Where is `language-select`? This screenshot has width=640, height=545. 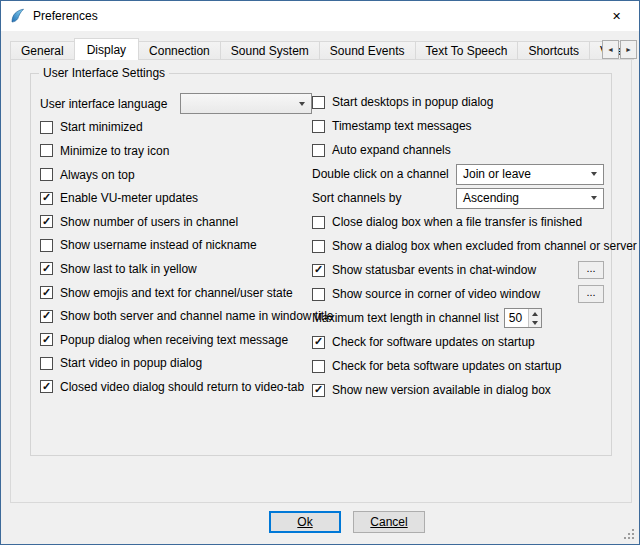 language-select is located at coordinates (246, 104).